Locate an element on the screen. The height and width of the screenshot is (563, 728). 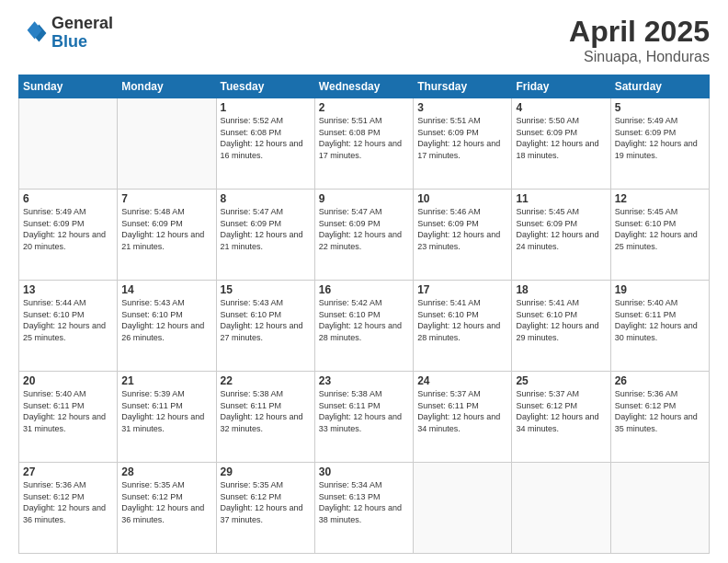
table-row: 23Sunrise: 5:38 AM Sunset: 6:11 PM Dayli… is located at coordinates (364, 418).